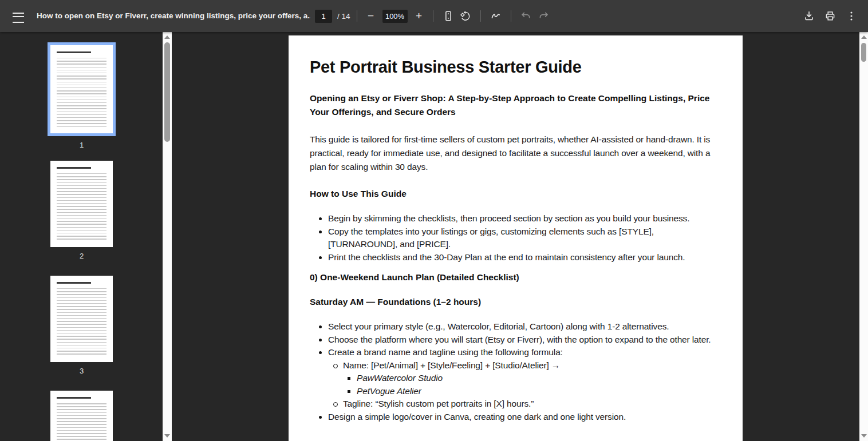 Image resolution: width=868 pixels, height=441 pixels. Describe the element at coordinates (543, 16) in the screenshot. I see `redo-button` at that location.